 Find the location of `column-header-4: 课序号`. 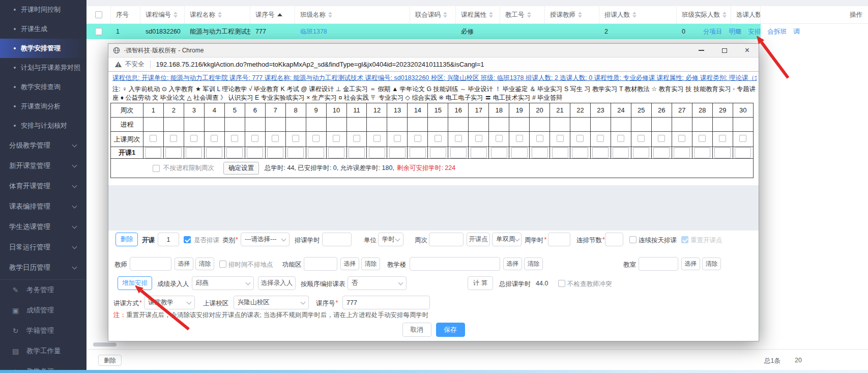

column-header-4: 课序号 is located at coordinates (273, 15).